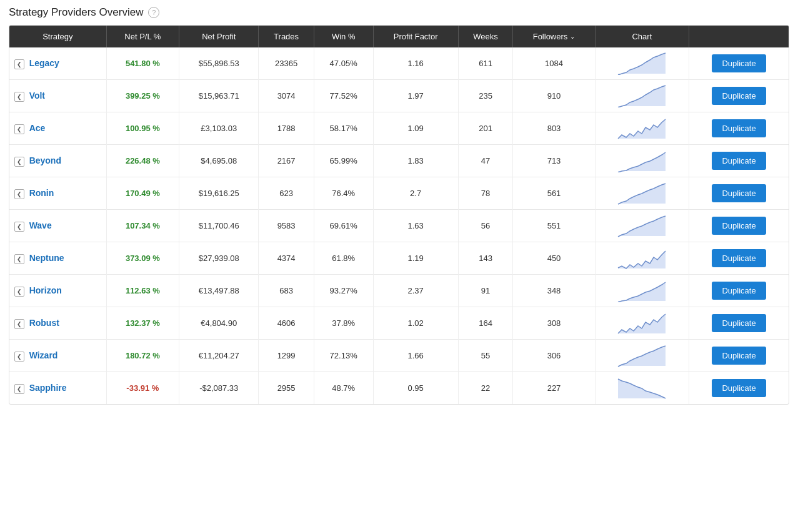  Describe the element at coordinates (44, 63) in the screenshot. I see `strategy-name: Legacy` at that location.